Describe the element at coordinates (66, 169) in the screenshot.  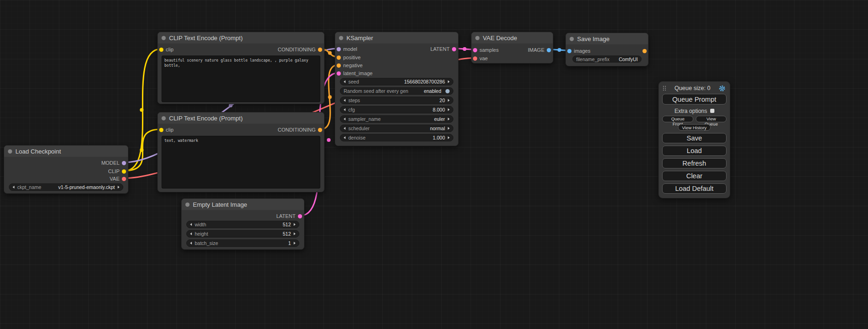
I see `node-load-checkpoint: Load Checkpoint MODEL CLIP VAE ckpt_name…` at that location.